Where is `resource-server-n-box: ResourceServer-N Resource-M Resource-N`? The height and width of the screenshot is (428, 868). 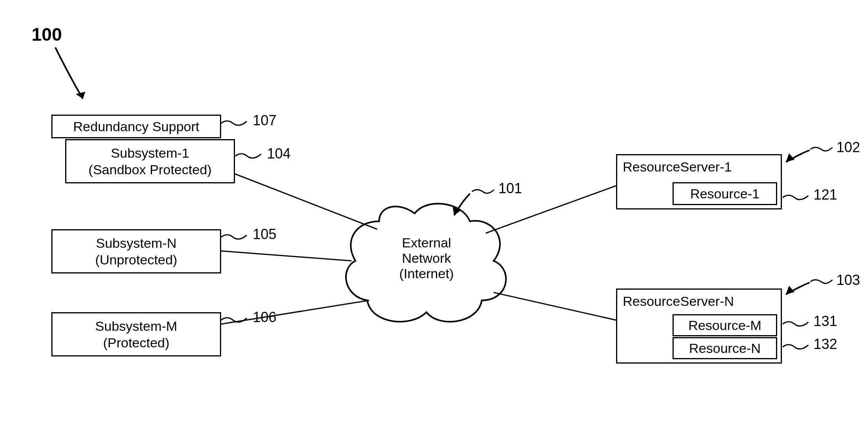 resource-server-n-box: ResourceServer-N Resource-M Resource-N is located at coordinates (699, 326).